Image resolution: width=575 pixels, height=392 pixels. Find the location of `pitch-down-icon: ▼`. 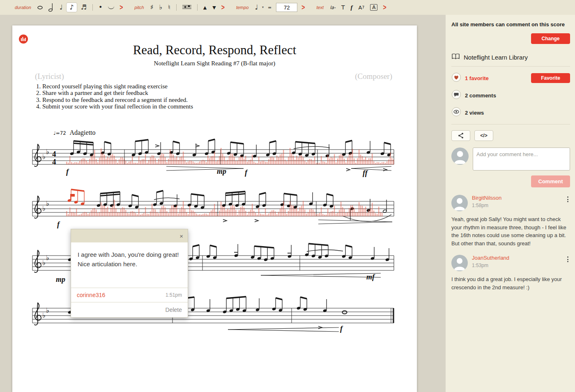

pitch-down-icon: ▼ is located at coordinates (214, 7).